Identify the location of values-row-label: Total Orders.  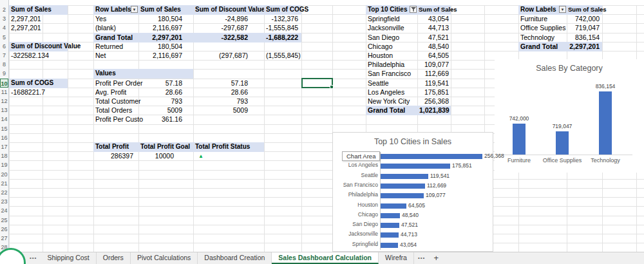
(116, 111).